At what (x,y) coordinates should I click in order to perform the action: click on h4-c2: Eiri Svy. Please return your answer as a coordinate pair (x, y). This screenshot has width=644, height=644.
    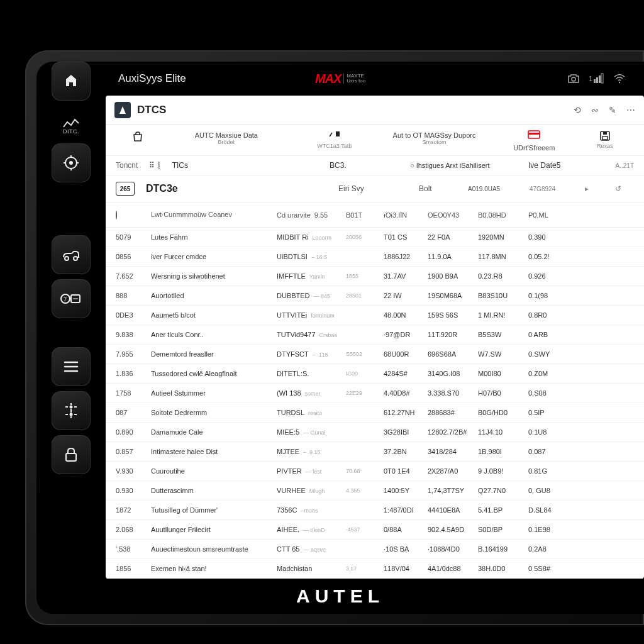
    Looking at the image, I should click on (373, 189).